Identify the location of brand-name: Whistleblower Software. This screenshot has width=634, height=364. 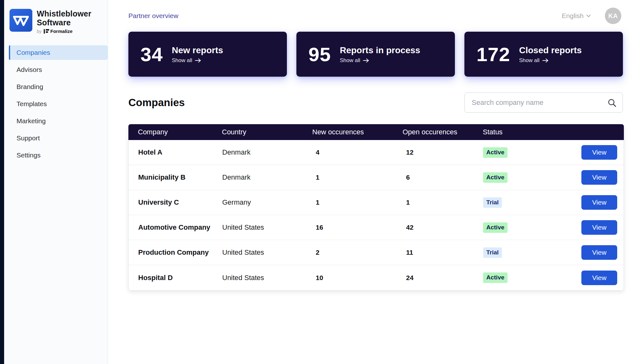
(64, 18).